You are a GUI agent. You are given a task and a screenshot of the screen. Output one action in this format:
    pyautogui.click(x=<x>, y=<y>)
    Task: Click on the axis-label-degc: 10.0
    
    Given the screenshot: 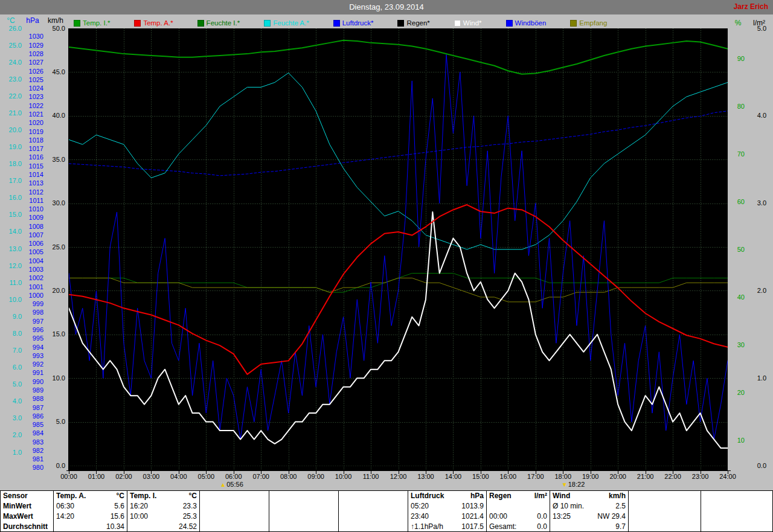 What is the action you would take?
    pyautogui.click(x=12, y=300)
    